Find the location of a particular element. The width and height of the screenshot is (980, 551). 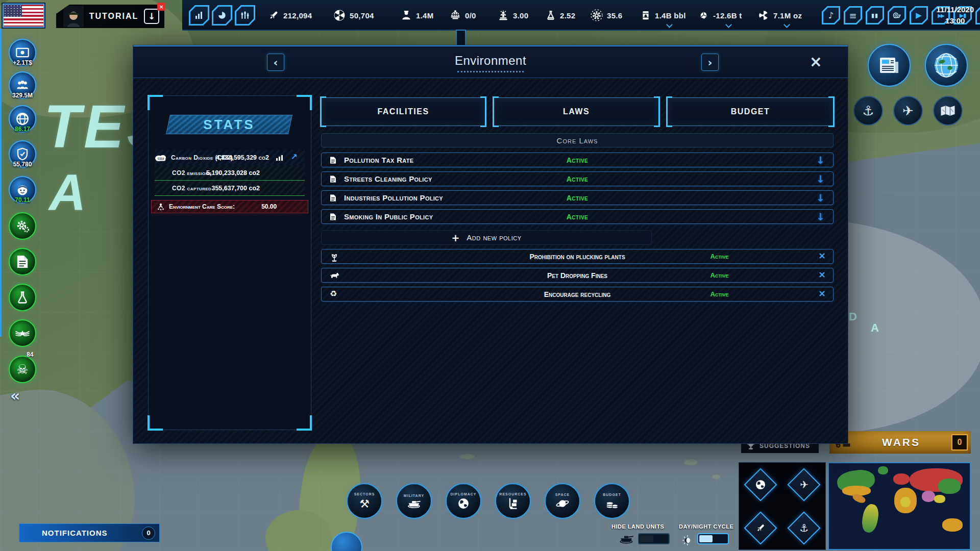

threat-button: ☠ is located at coordinates (22, 369).